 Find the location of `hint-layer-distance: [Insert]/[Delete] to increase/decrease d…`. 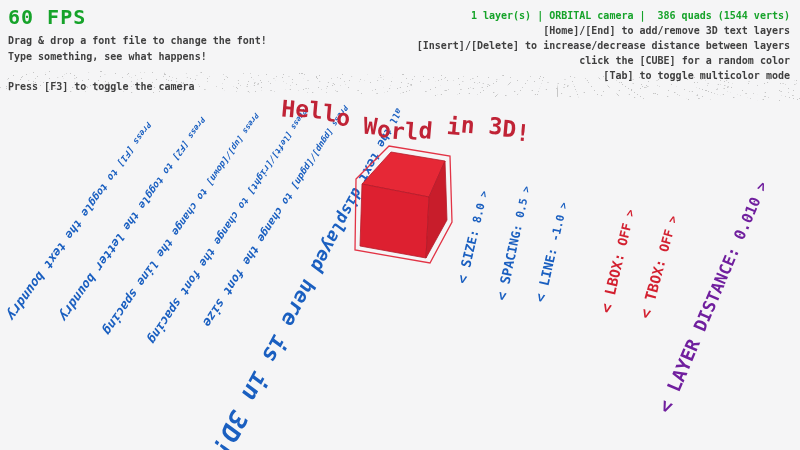

hint-layer-distance: [Insert]/[Delete] to increase/decrease d… is located at coordinates (604, 46).